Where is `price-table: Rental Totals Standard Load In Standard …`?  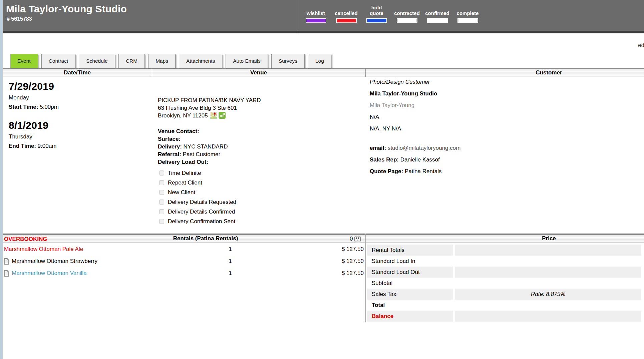
price-table: Rental Totals Standard Load In Standard … is located at coordinates (504, 283).